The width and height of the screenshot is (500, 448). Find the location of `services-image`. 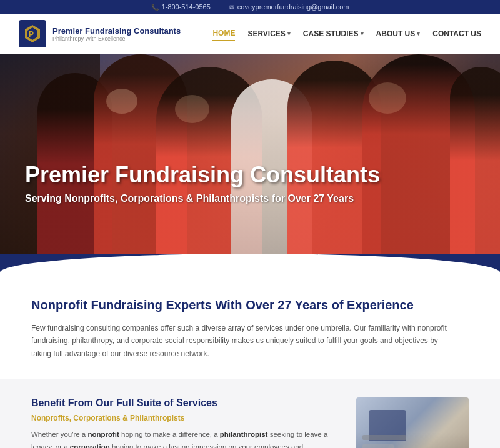

services-image is located at coordinates (412, 422).